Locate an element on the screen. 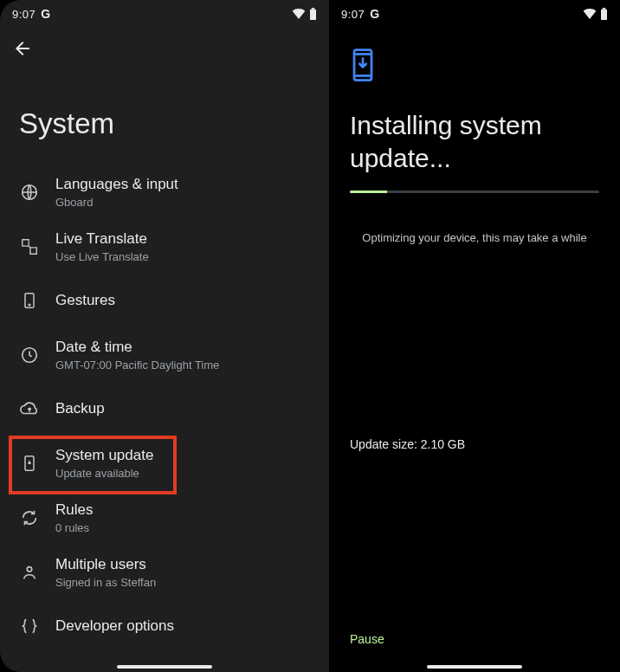 This screenshot has width=620, height=672. settings-item-live-translate: 文 Live Translate Use Live Translate is located at coordinates (165, 246).